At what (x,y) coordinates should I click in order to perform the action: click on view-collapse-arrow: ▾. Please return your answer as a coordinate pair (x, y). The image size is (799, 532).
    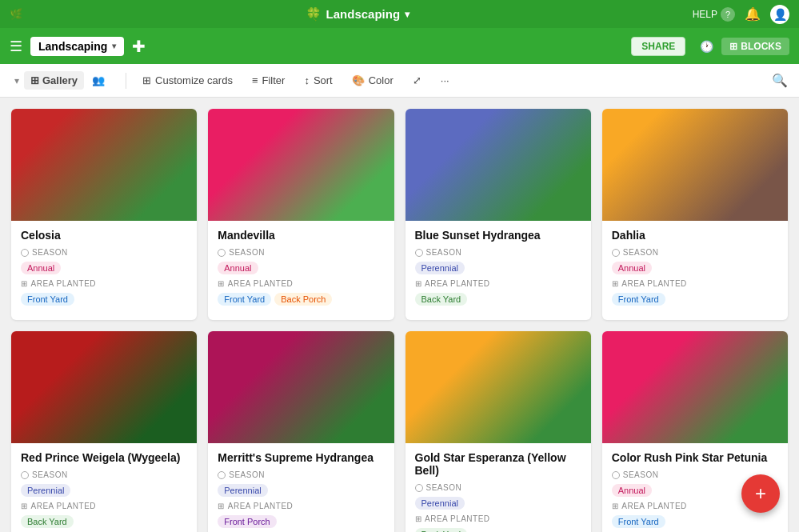
    Looking at the image, I should click on (17, 81).